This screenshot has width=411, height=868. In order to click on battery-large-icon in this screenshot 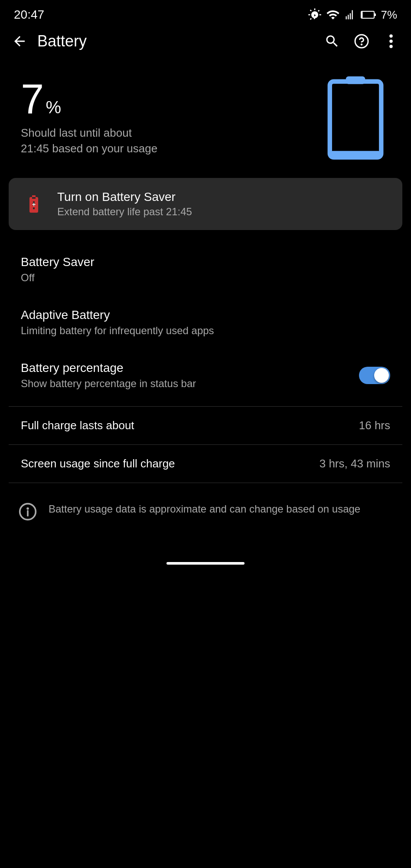, I will do `click(356, 117)`.